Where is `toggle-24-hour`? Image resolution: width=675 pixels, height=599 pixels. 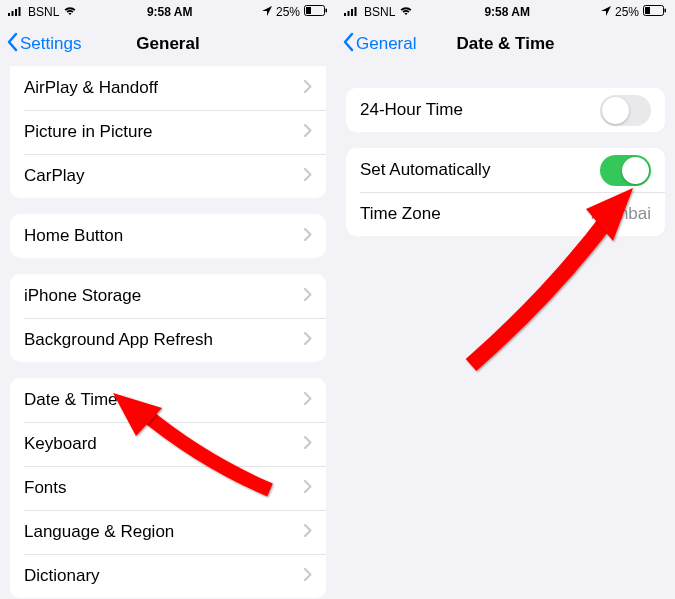
toggle-24-hour is located at coordinates (626, 110).